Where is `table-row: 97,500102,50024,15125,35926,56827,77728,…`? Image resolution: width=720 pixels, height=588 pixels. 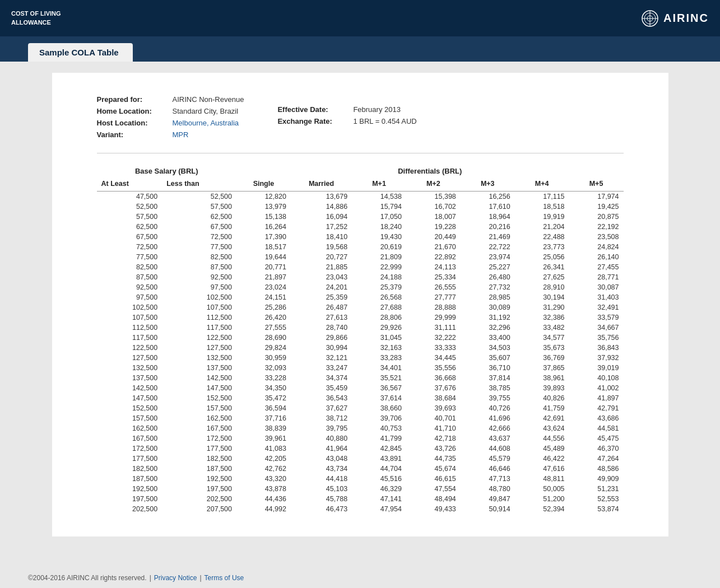
table-row: 97,500102,50024,15125,35926,56827,77728,… is located at coordinates (360, 297).